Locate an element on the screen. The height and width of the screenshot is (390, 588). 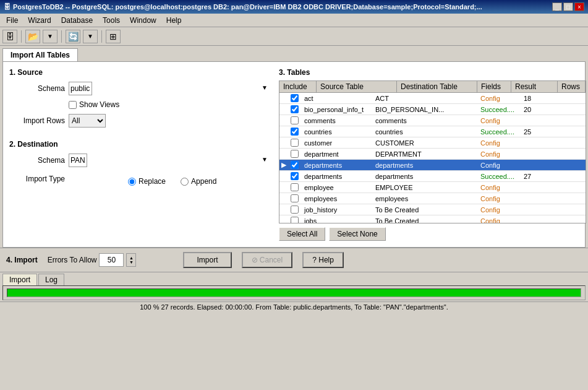
import-rows-label: Import Rows is located at coordinates (37, 121).